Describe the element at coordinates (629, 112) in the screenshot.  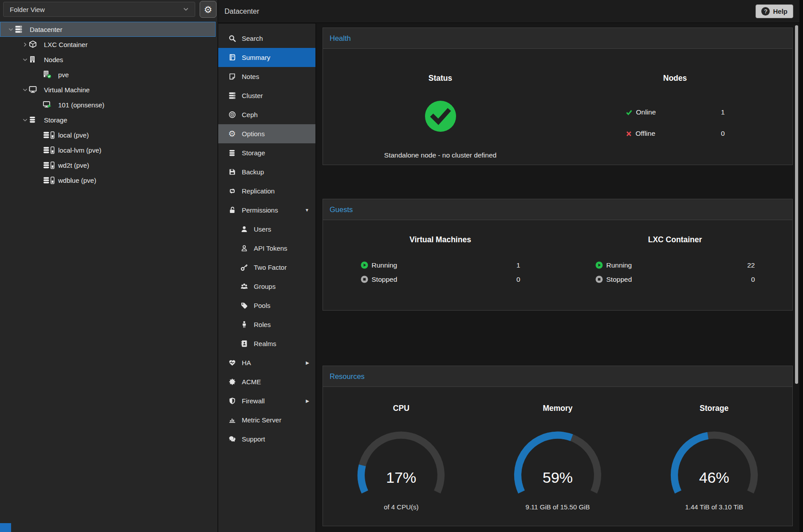
I see `check-icon` at that location.